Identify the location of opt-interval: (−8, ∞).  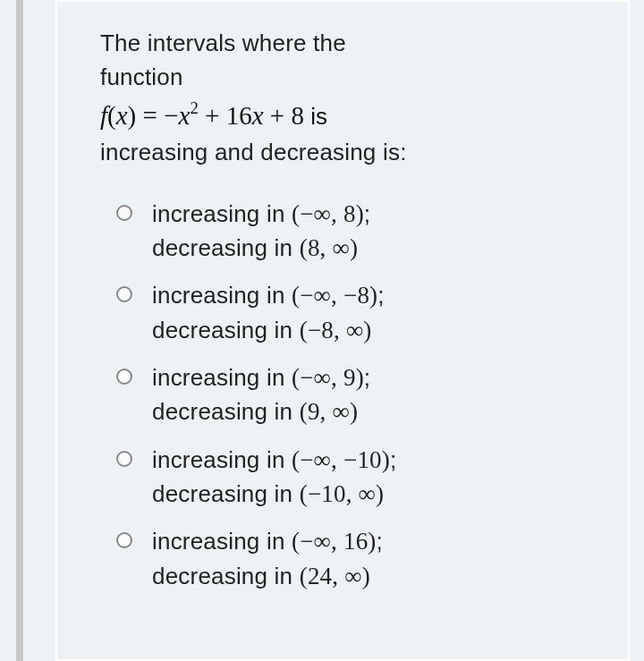
(336, 330).